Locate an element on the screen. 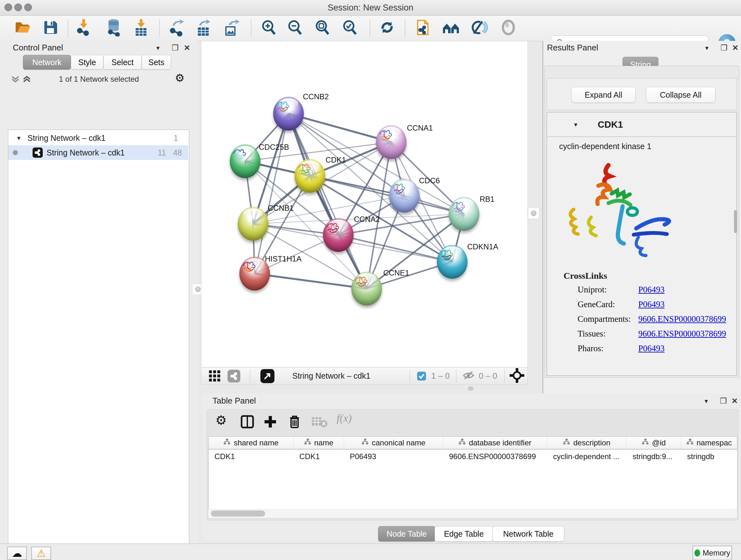 Image resolution: width=741 pixels, height=560 pixels. right-splitter-handle is located at coordinates (534, 213).